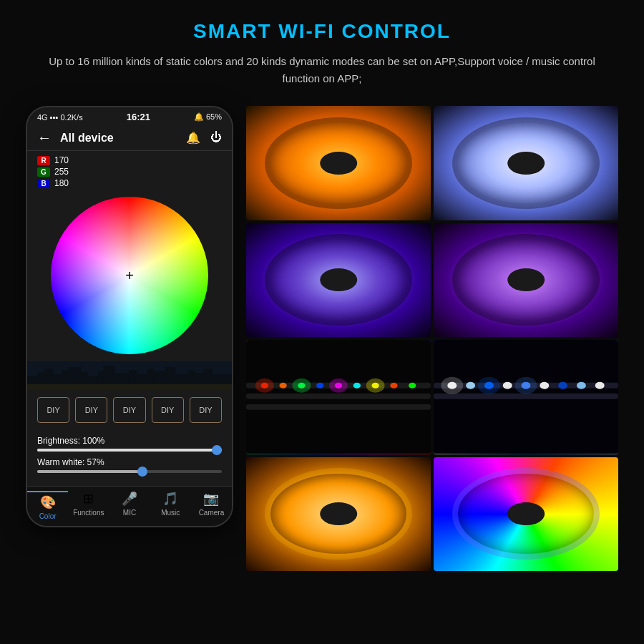 The width and height of the screenshot is (644, 644). I want to click on diy-button-2: DIY, so click(92, 410).